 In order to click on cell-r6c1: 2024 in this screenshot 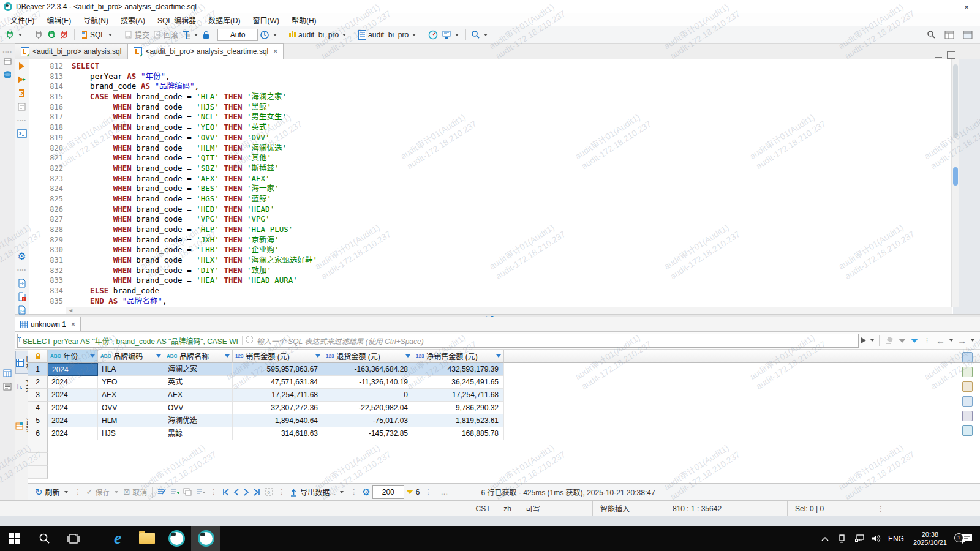, I will do `click(73, 433)`.